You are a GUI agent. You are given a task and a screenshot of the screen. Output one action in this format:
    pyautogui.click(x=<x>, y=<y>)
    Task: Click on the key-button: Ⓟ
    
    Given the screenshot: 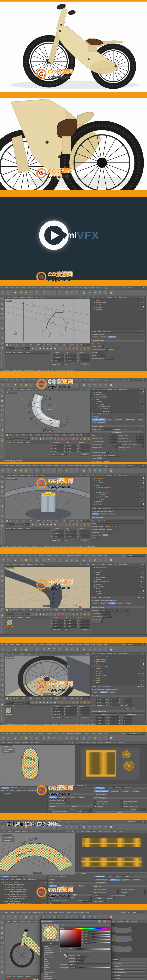 What is the action you would take?
    pyautogui.click(x=81, y=439)
    